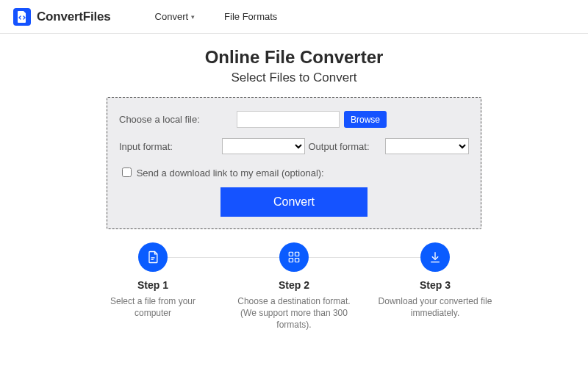  Describe the element at coordinates (251, 16) in the screenshot. I see `nav-file-formats: File Formats` at that location.